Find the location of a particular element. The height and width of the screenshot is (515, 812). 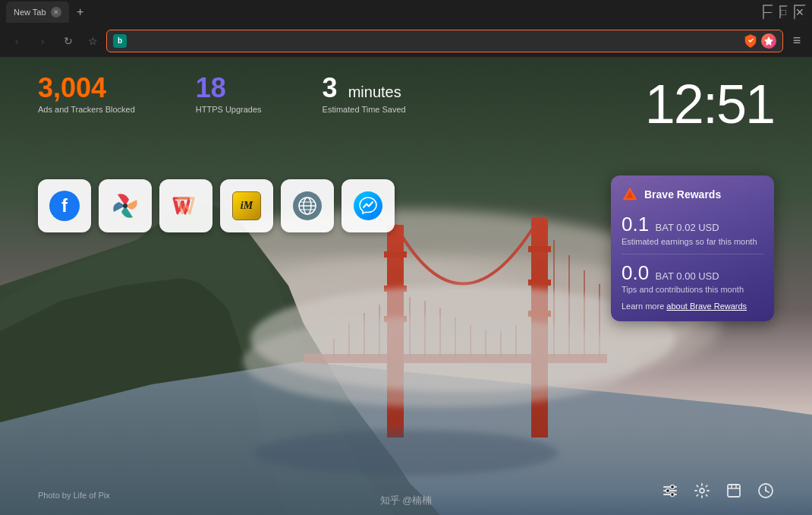

im-icon: iM is located at coordinates (247, 206).